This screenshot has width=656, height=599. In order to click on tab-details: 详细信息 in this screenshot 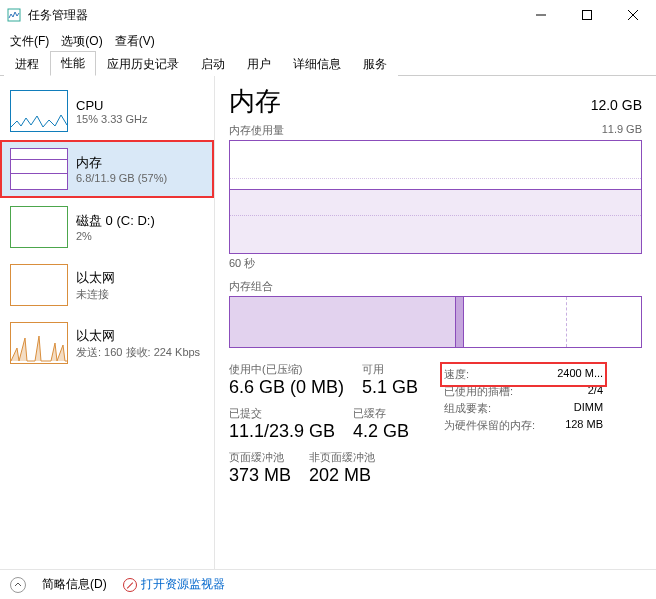, I will do `click(317, 64)`.